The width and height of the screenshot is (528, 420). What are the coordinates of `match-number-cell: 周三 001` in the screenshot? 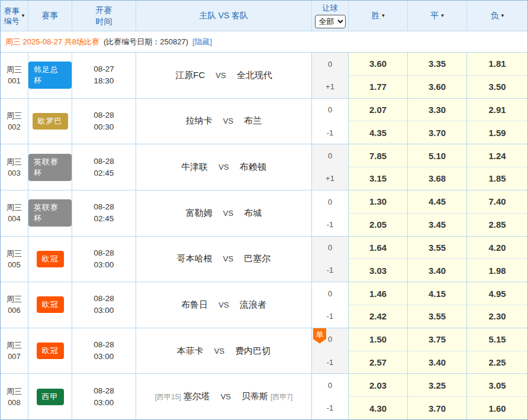 It's located at (14, 76).